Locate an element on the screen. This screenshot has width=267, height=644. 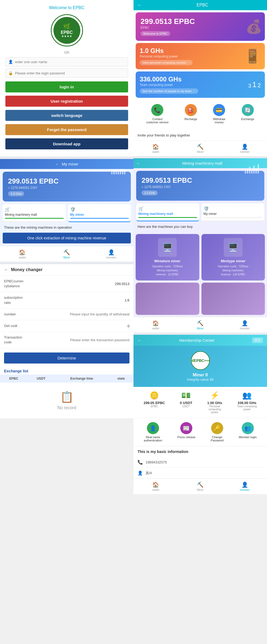
password-input is located at coordinates (70, 73).